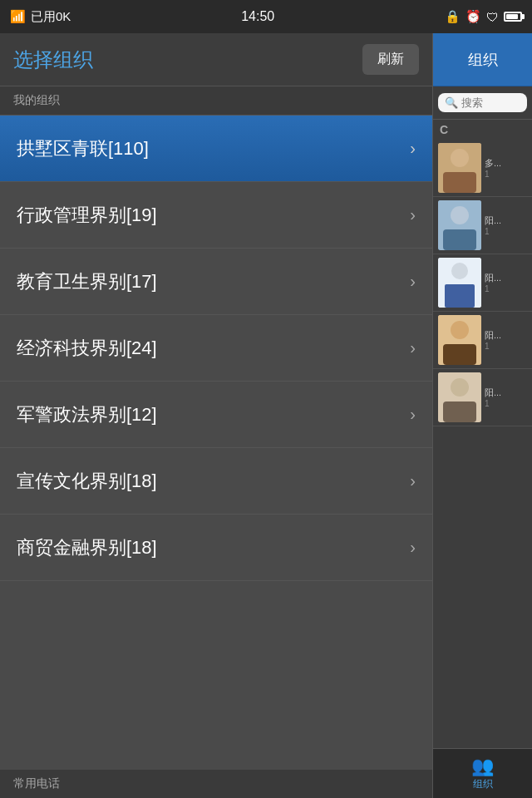  Describe the element at coordinates (412, 547) in the screenshot. I see `chevron-right-icon-6: ›` at that location.